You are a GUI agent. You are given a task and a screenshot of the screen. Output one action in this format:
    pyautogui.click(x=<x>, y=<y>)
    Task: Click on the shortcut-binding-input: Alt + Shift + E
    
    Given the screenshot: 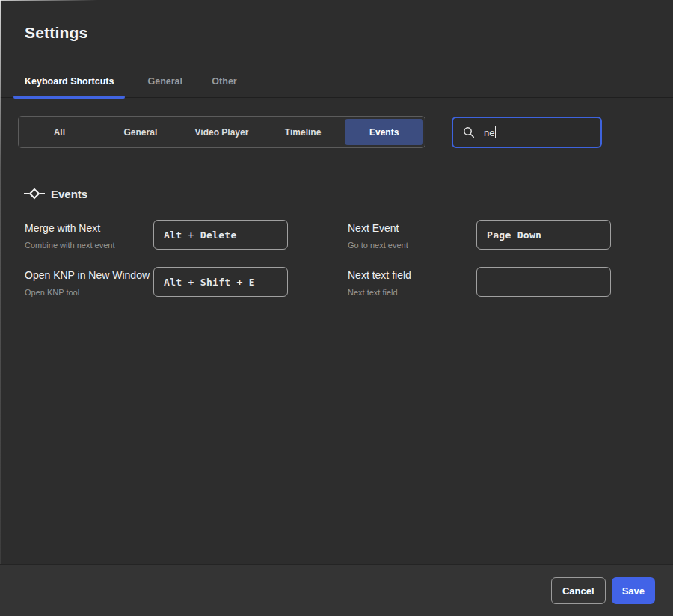 What is the action you would take?
    pyautogui.click(x=221, y=282)
    